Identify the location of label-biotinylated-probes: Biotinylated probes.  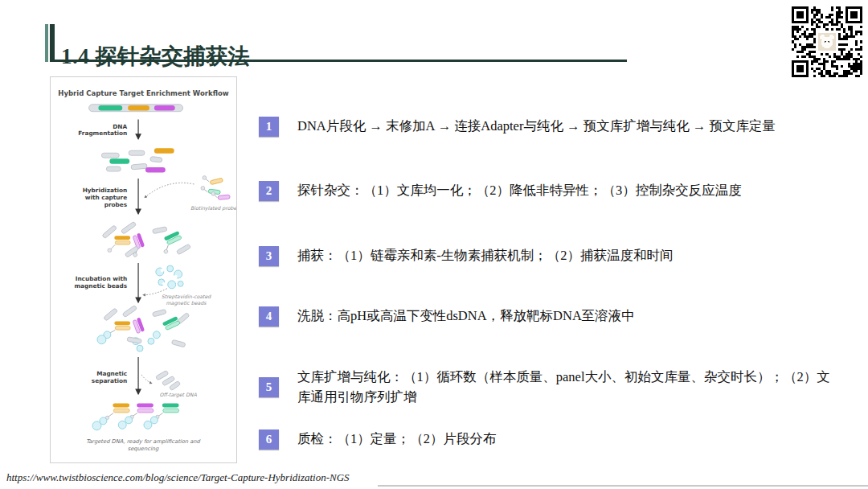
(214, 208).